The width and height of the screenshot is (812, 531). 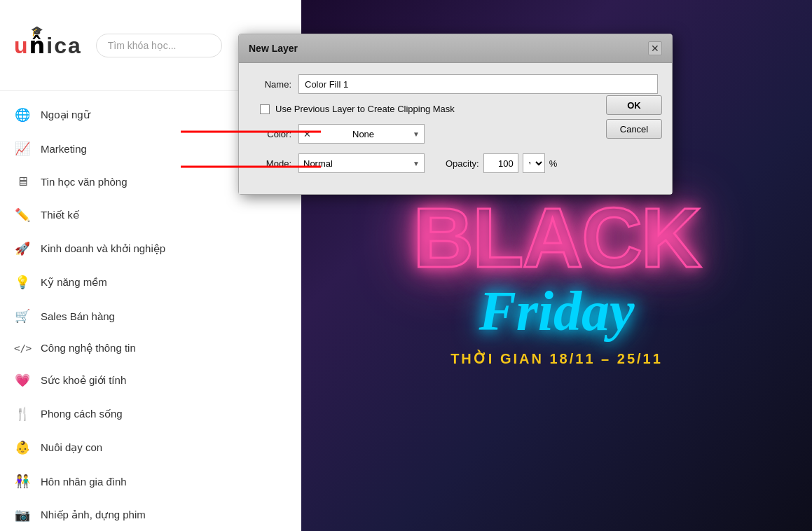 What do you see at coordinates (151, 249) in the screenshot?
I see `sidebar-item-kinh-doanh: 🚀 Kinh doanh và khởi nghiệp` at bounding box center [151, 249].